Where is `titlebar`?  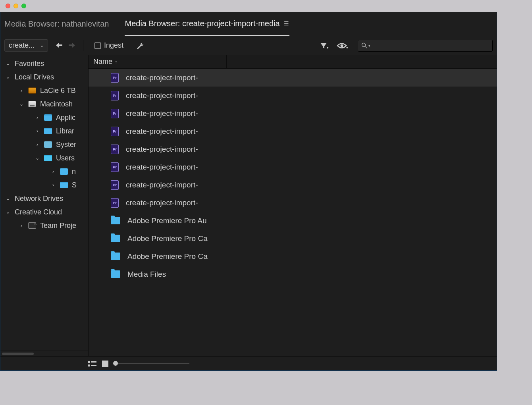 titlebar is located at coordinates (249, 6).